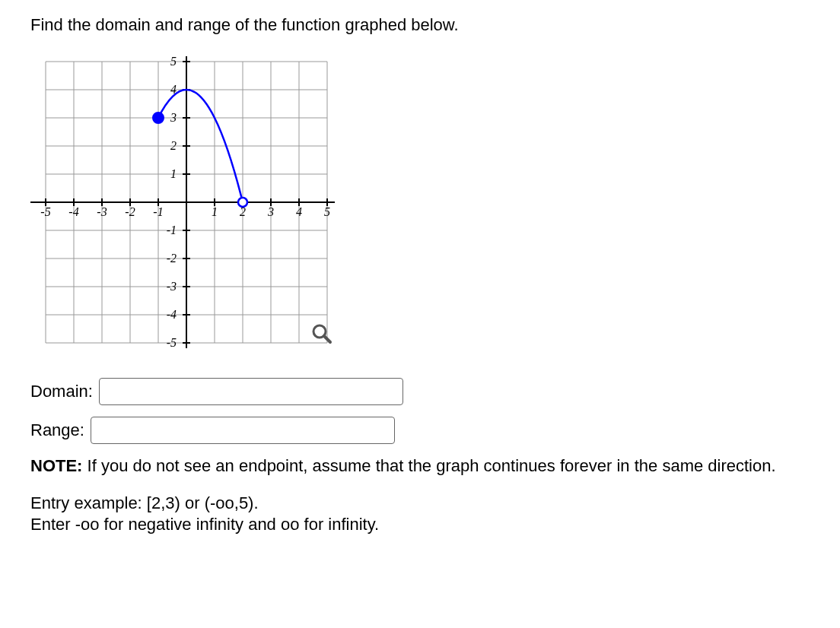 This screenshot has height=628, width=840. What do you see at coordinates (172, 258) in the screenshot?
I see `y-tick-neg2: -2` at bounding box center [172, 258].